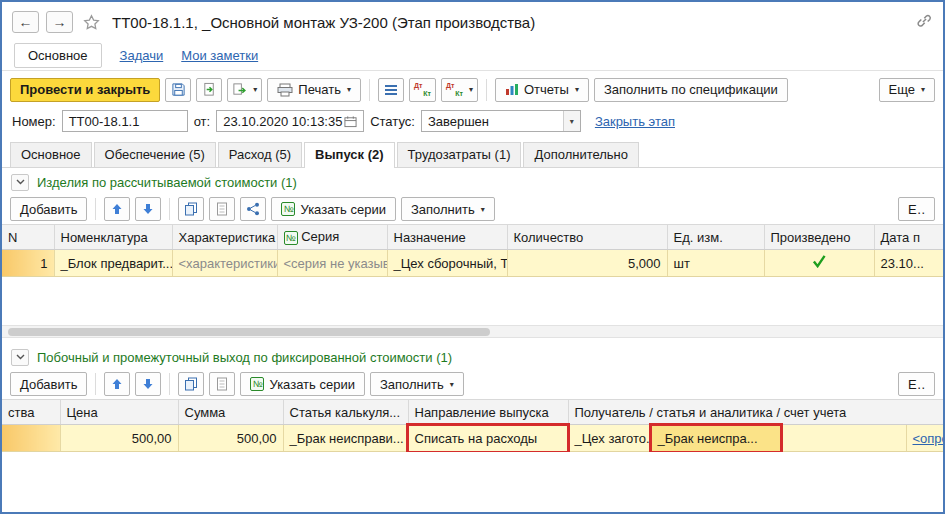  What do you see at coordinates (119, 438) in the screenshot?
I see `cell-price: 500,00` at bounding box center [119, 438].